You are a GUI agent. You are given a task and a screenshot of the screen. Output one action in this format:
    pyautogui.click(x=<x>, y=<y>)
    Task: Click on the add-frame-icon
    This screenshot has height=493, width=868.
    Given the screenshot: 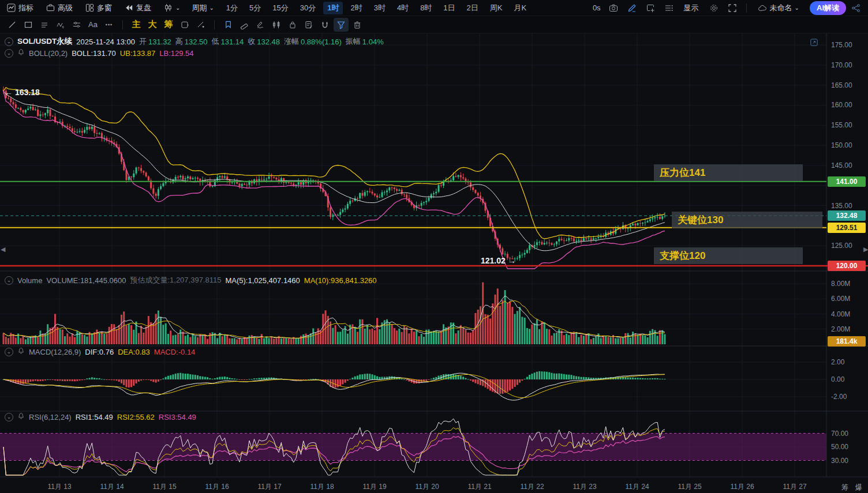 What is the action you would take?
    pyautogui.click(x=650, y=8)
    